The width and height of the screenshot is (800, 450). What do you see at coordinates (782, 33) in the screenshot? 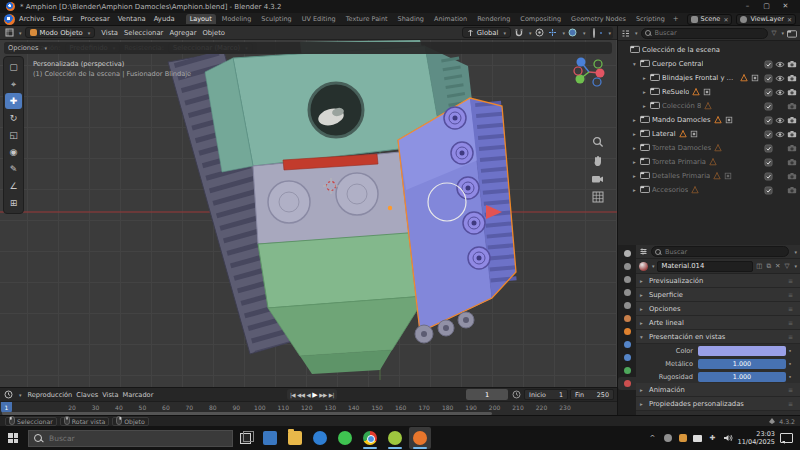
I see `outliner-filter-caret-icon: ▾` at bounding box center [782, 33].